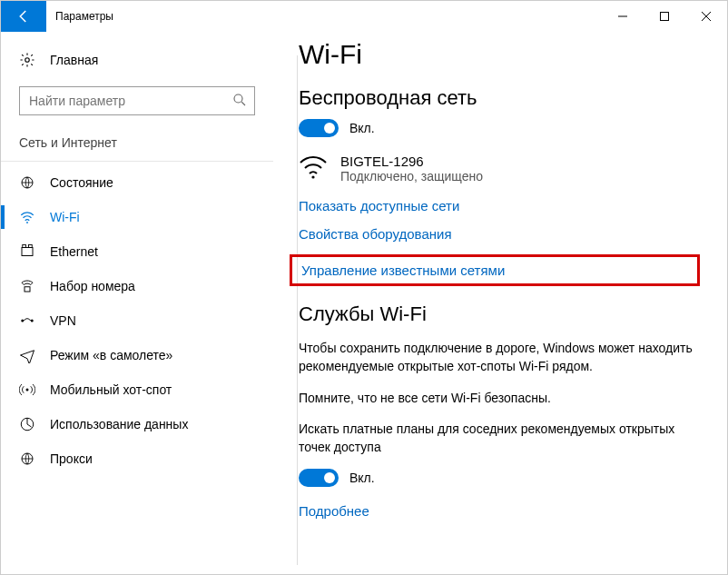 This screenshot has height=575, width=728. Describe the element at coordinates (119, 424) in the screenshot. I see `sidebar-item-label: Использование данных` at that location.